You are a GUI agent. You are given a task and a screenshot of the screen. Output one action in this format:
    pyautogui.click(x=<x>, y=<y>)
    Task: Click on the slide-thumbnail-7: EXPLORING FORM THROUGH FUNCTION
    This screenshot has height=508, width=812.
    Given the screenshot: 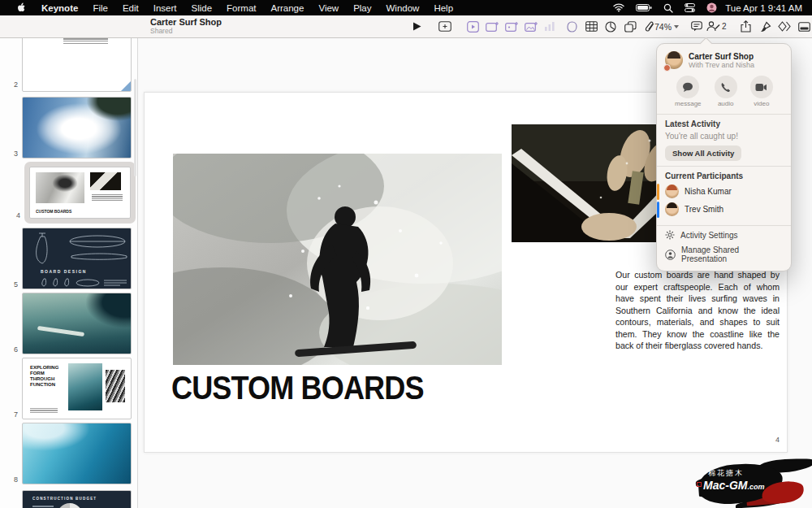 What is the action you would take?
    pyautogui.click(x=76, y=389)
    